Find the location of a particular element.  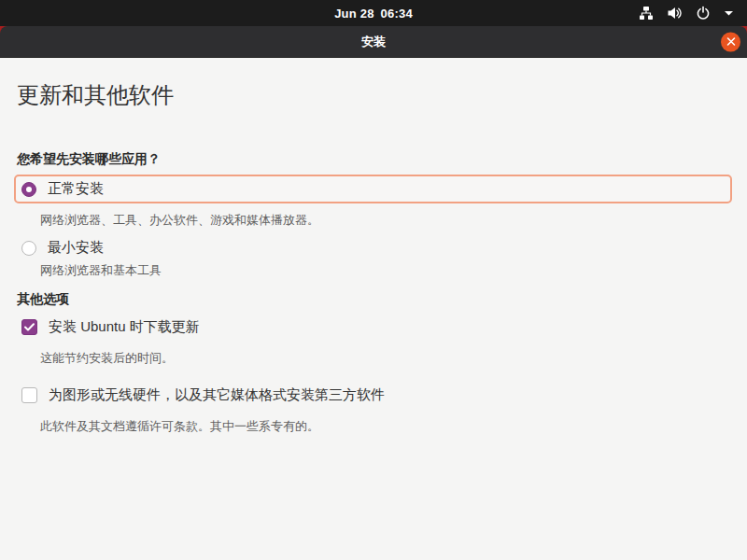

close-button is located at coordinates (730, 41).